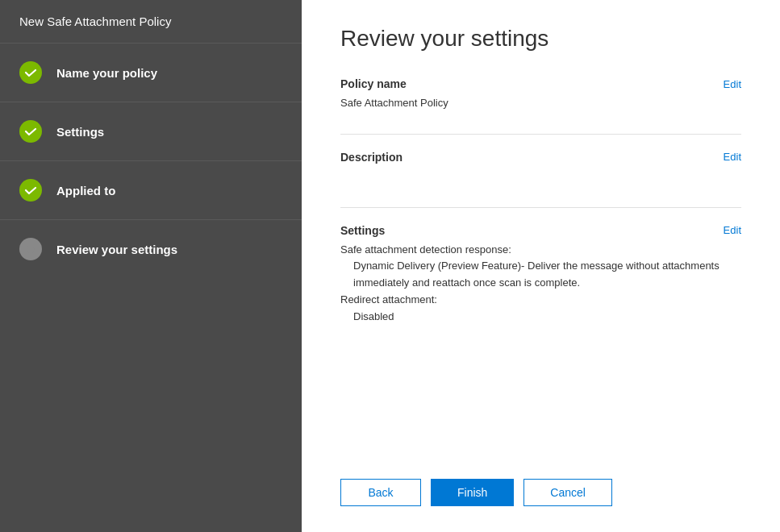 This screenshot has width=780, height=532. Describe the element at coordinates (540, 275) in the screenshot. I see `detection-response-value: Dynamic Delivery (Preview Feature)- Deli…` at that location.